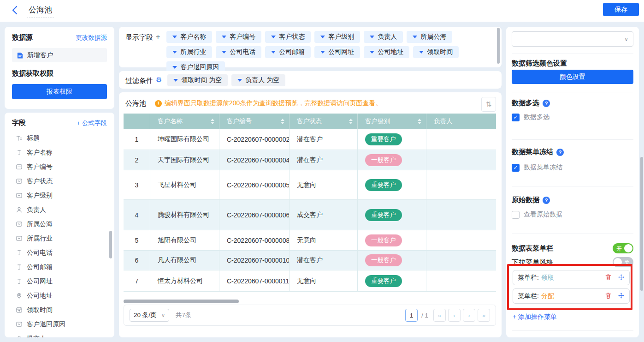 This screenshot has height=342, width=644. I want to click on color-setting-button: 颜色设置, so click(573, 77).